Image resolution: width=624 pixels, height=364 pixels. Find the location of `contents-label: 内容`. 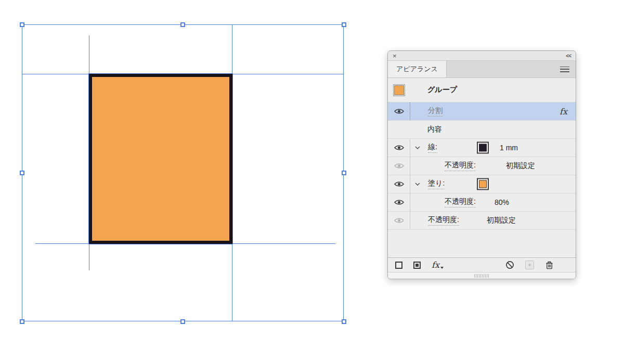

contents-label: 内容 is located at coordinates (435, 129).